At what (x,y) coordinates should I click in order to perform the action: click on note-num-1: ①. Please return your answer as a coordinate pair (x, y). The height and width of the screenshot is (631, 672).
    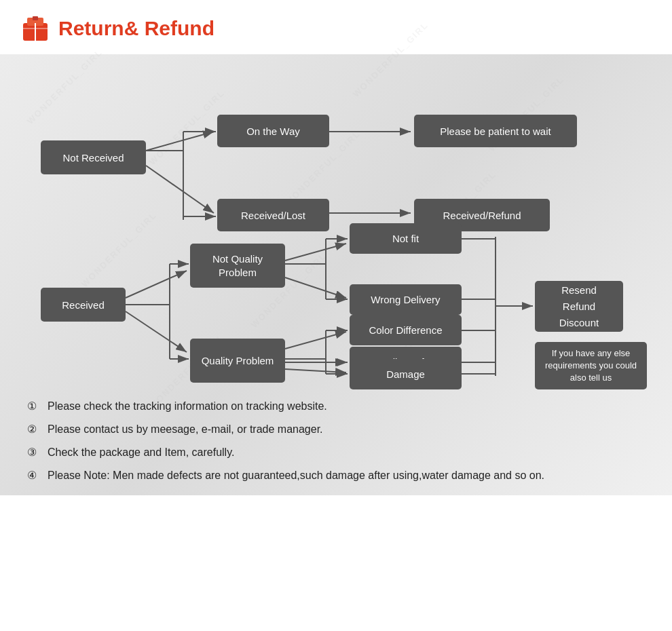
    Looking at the image, I should click on (35, 406).